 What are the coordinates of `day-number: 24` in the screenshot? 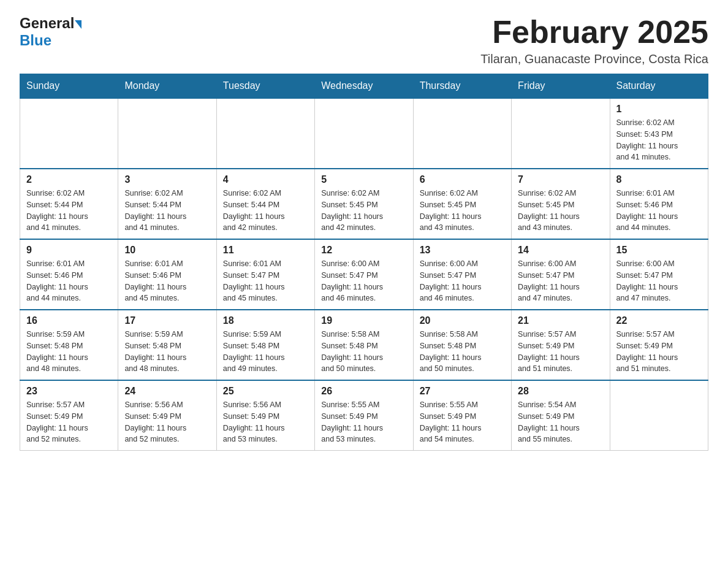 It's located at (167, 391).